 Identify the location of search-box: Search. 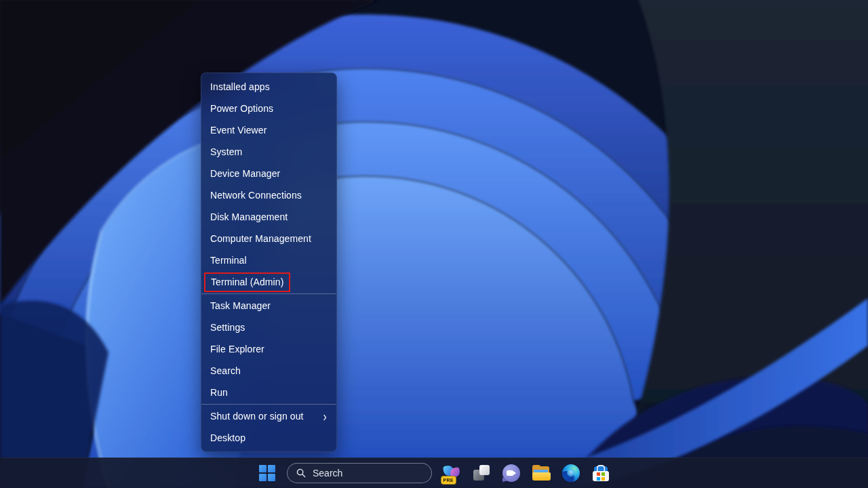
(359, 473).